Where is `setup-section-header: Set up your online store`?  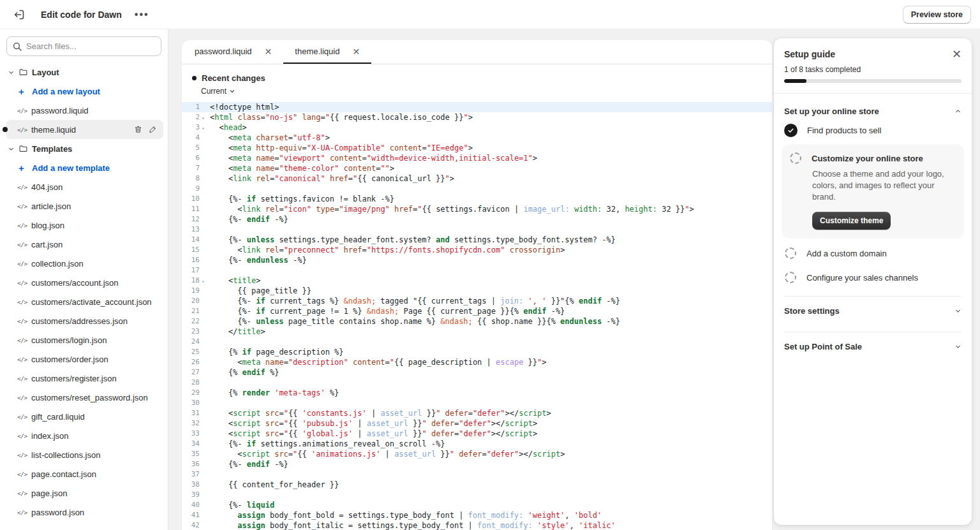 setup-section-header: Set up your online store is located at coordinates (873, 111).